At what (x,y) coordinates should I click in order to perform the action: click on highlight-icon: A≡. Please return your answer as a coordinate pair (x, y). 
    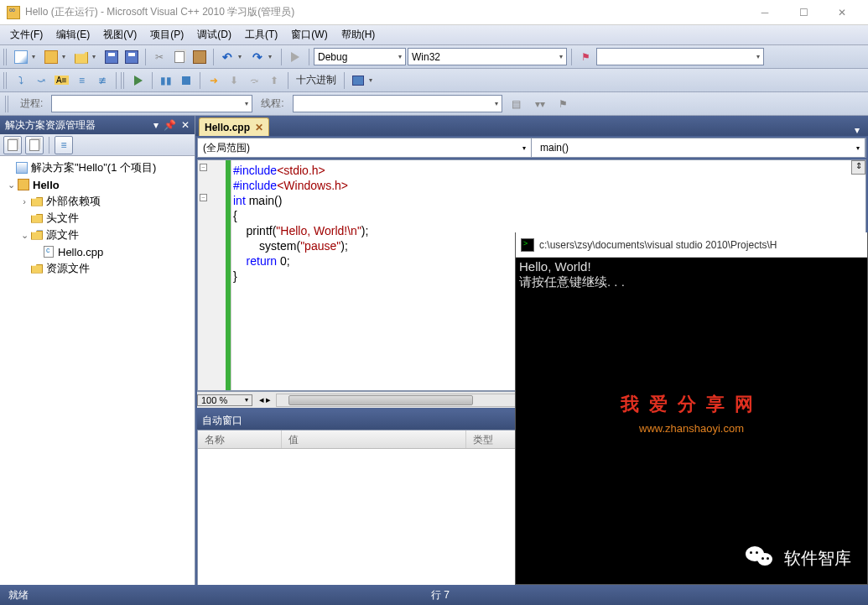
    Looking at the image, I should click on (62, 81).